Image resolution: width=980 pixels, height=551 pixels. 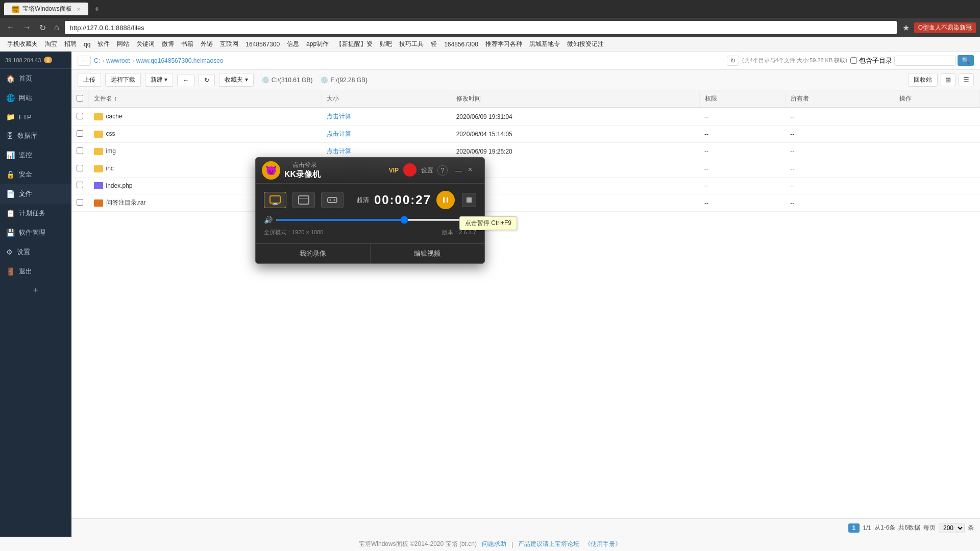 What do you see at coordinates (110, 168) in the screenshot?
I see `file-name: inc` at bounding box center [110, 168].